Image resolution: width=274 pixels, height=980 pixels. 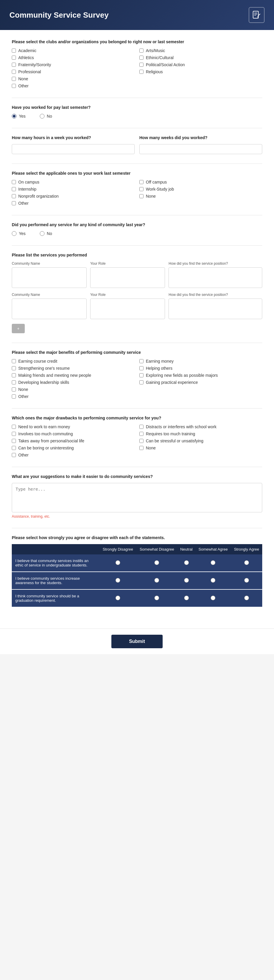 What do you see at coordinates (201, 72) in the screenshot?
I see `checkbox-religious: Religious` at bounding box center [201, 72].